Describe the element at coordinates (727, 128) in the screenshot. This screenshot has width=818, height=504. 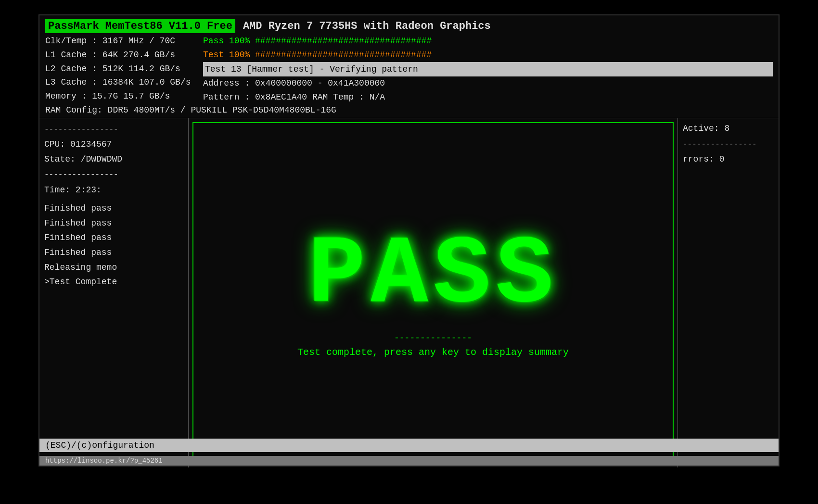
I see `active-value: 8` at that location.